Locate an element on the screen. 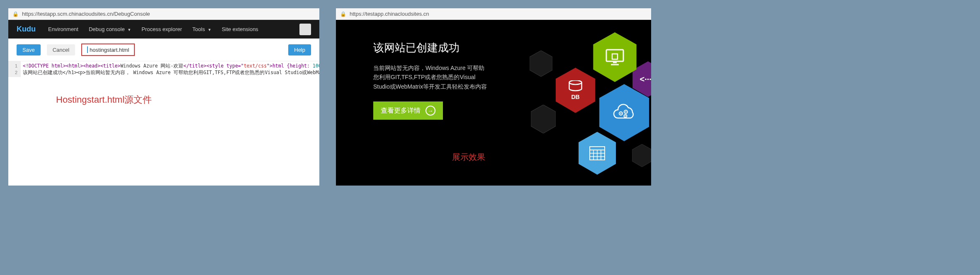 The width and height of the screenshot is (980, 275). page-description: 当前网站暂无内容，Windows Azure 可帮助您利用GIT,TFS,FTP… is located at coordinates (431, 77).